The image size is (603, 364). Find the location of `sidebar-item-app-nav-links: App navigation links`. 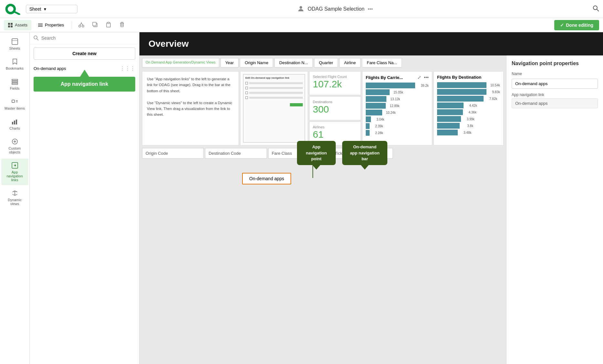

sidebar-item-app-nav-links: App navigation links is located at coordinates (15, 172).